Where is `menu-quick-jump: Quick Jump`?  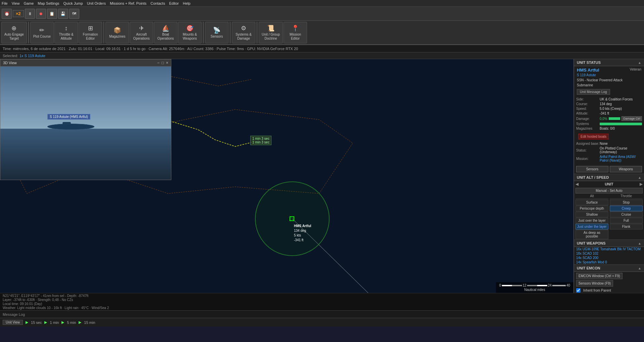
menu-quick-jump: Quick Jump is located at coordinates (73, 3).